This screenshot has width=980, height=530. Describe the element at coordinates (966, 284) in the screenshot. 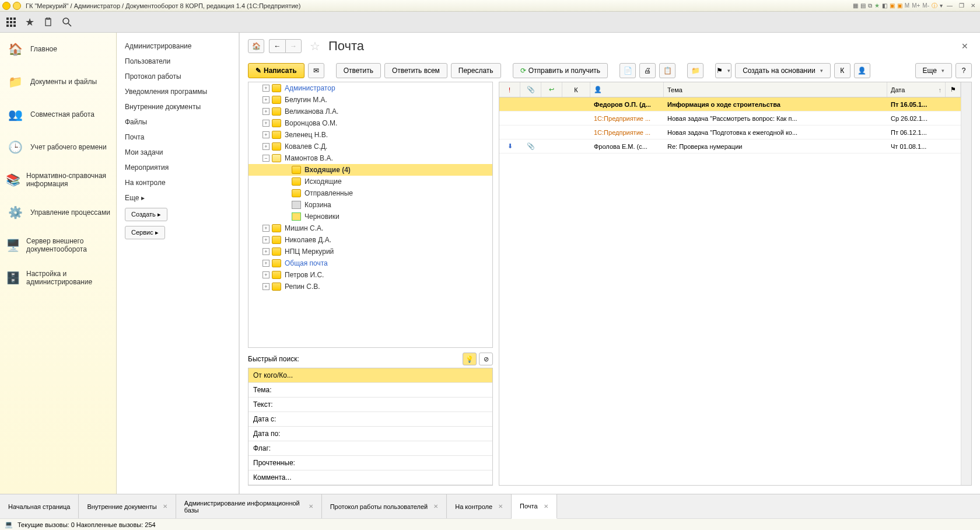

I see `scrollbar` at that location.